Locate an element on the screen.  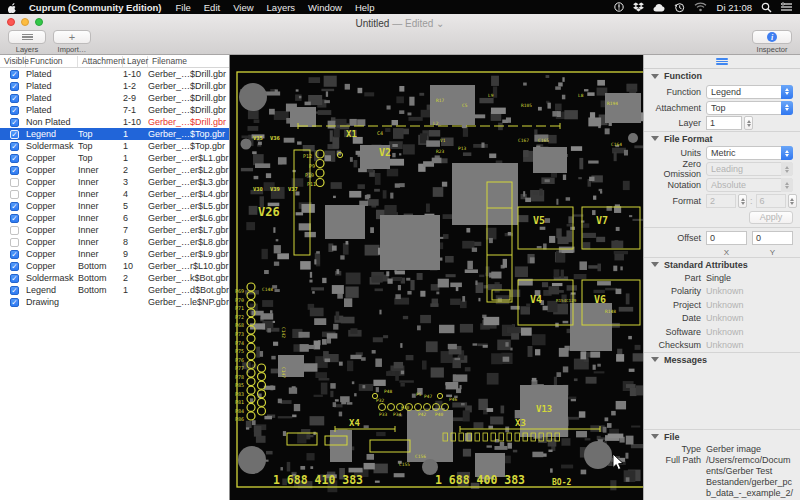
notification-center-icon is located at coordinates (786, 7).